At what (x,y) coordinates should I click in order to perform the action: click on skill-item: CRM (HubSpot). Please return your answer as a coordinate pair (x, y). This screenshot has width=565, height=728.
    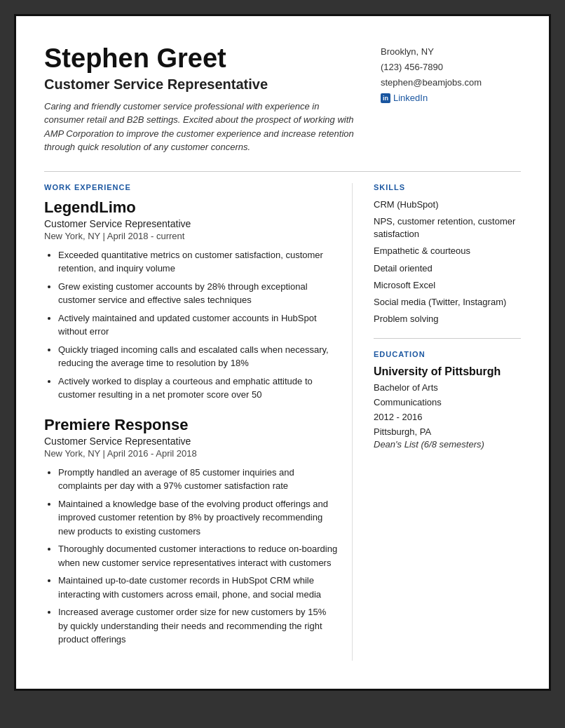
    Looking at the image, I should click on (447, 205).